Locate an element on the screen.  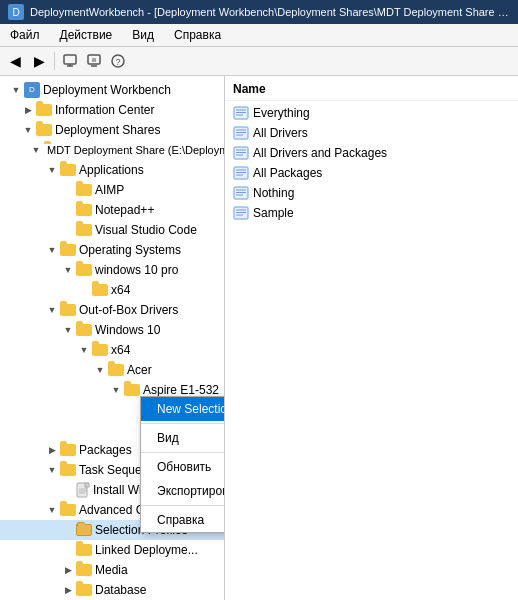
tree-label-packages: Packages is located at coordinates (106, 450).